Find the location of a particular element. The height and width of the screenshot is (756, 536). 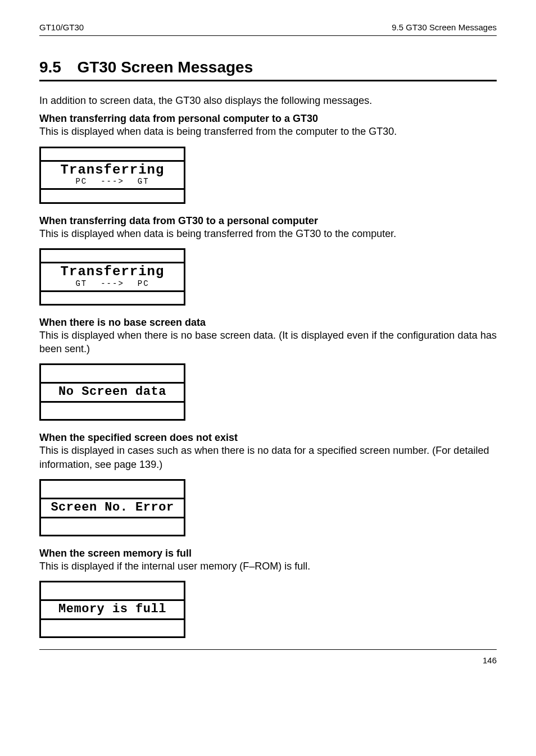

section-title: GT30 Screen Messages is located at coordinates (165, 67).